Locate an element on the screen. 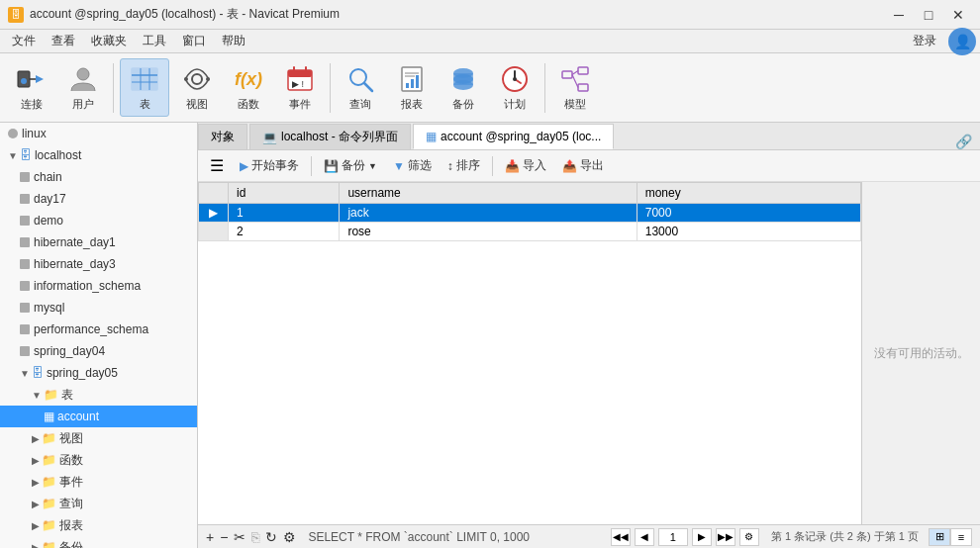 The height and width of the screenshot is (548, 980). account-table-icon: ▦ is located at coordinates (49, 416).